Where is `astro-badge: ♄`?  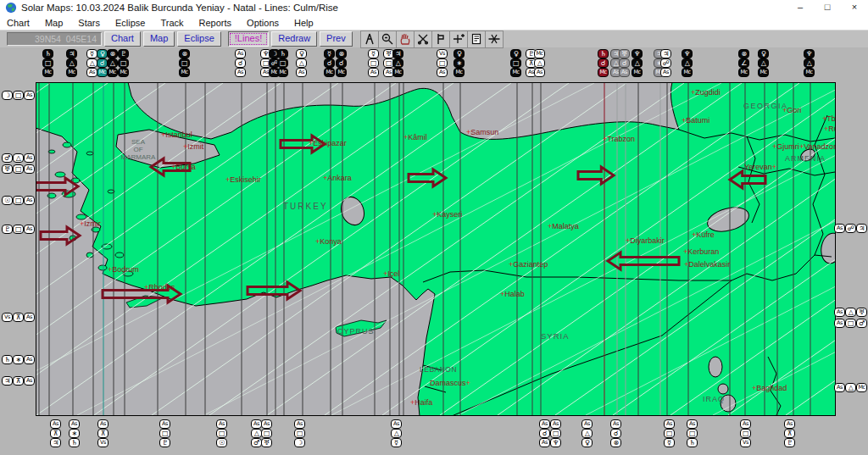 astro-badge: ♄ is located at coordinates (47, 54).